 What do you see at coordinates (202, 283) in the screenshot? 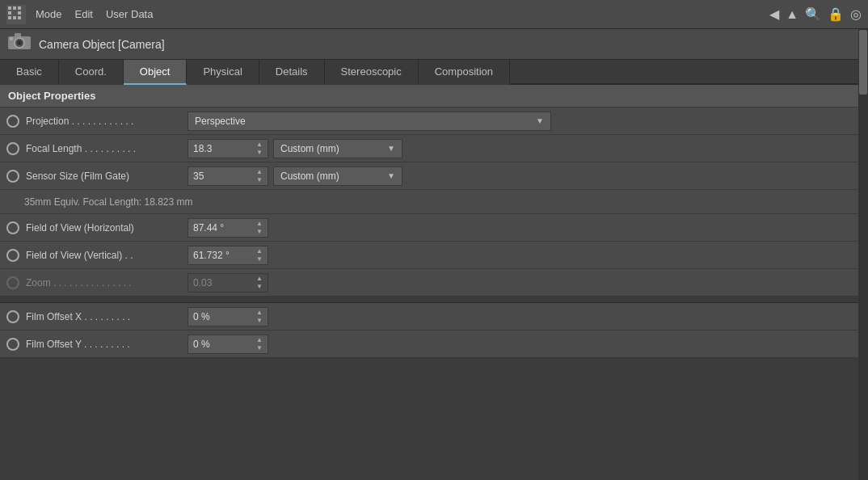
I see `zoom-value: 0.03` at bounding box center [202, 283].